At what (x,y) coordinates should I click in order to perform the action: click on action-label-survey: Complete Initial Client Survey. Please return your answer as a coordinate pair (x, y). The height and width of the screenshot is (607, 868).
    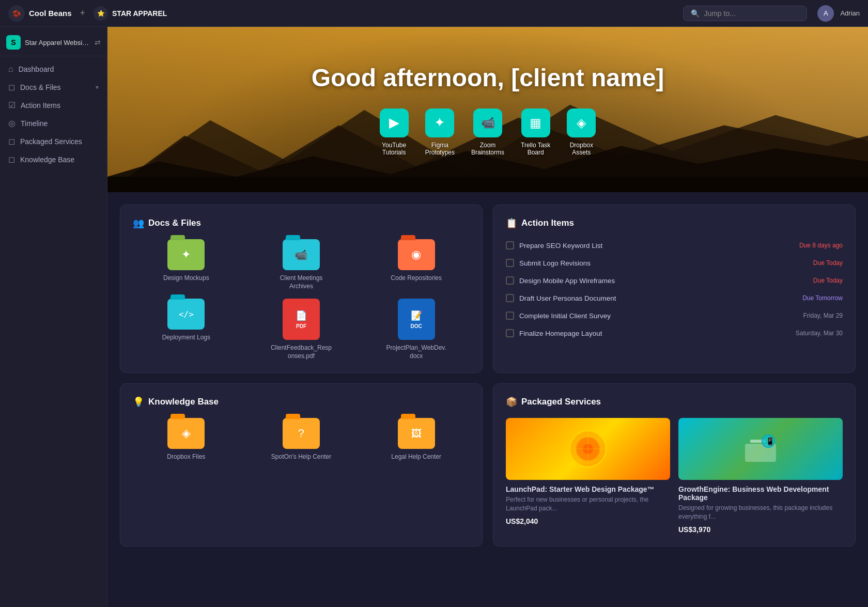
    Looking at the image, I should click on (565, 316).